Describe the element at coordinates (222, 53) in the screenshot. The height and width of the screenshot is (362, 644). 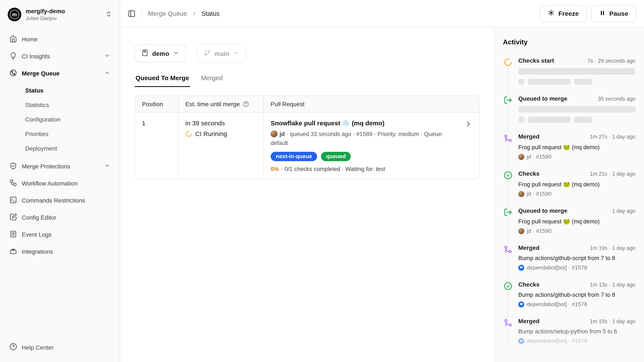
I see `branch-select: main` at that location.